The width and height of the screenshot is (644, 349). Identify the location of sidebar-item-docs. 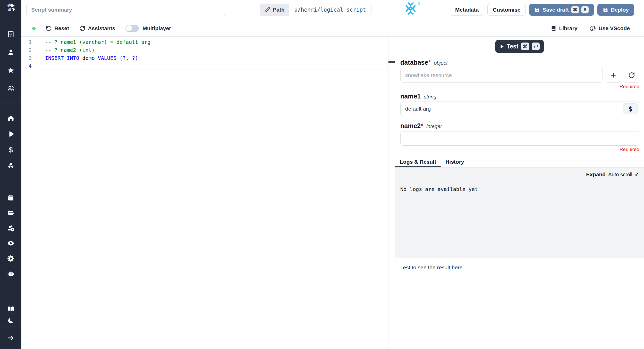
(11, 309).